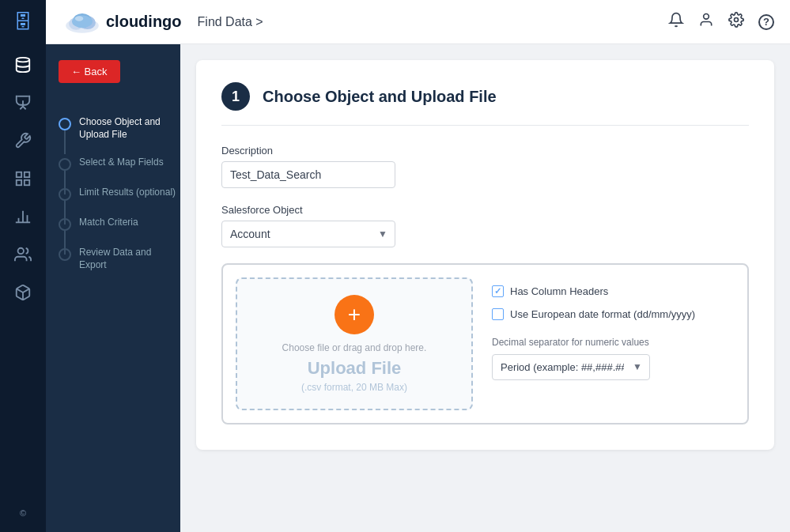 This screenshot has height=532, width=790. What do you see at coordinates (614, 315) in the screenshot?
I see `european-date-row: Use European date format (dd/mm/yyyy)` at bounding box center [614, 315].